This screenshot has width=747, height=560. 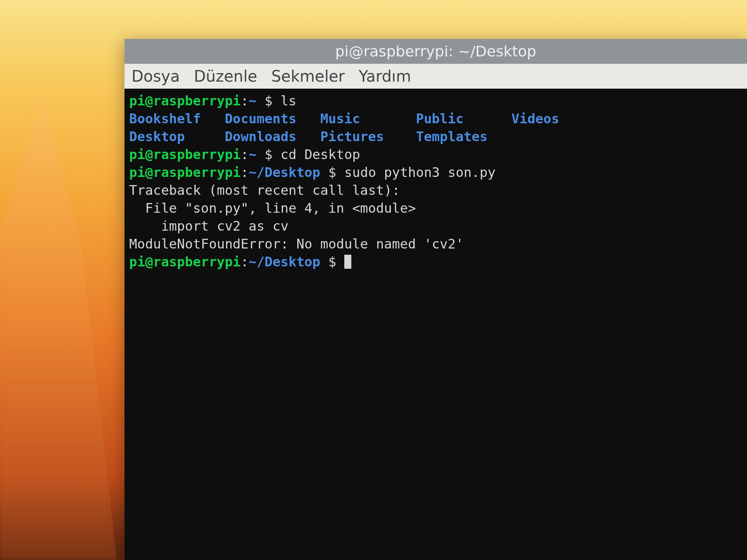 What do you see at coordinates (420, 172) in the screenshot?
I see `prompt-cmd: sudo python3 son.py` at bounding box center [420, 172].